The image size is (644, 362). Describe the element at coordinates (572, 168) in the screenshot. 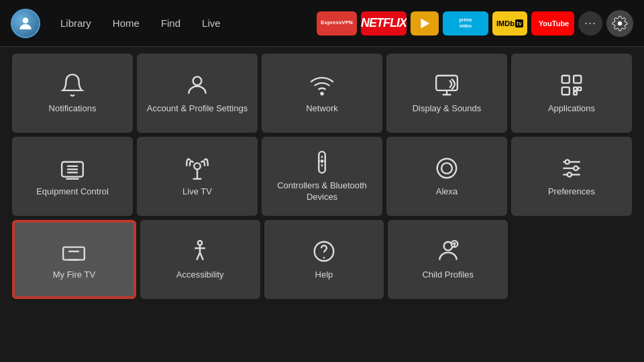

I see `sliders-icon` at that location.